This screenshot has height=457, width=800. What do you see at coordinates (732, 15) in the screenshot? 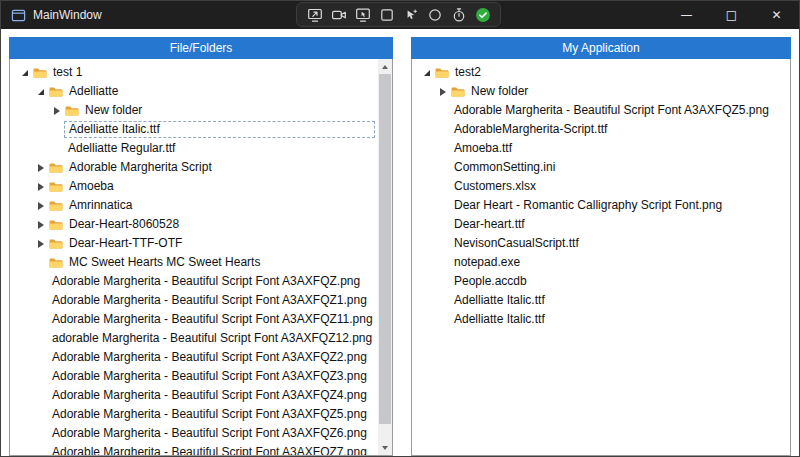
I see `maximize-button: □` at bounding box center [732, 15].